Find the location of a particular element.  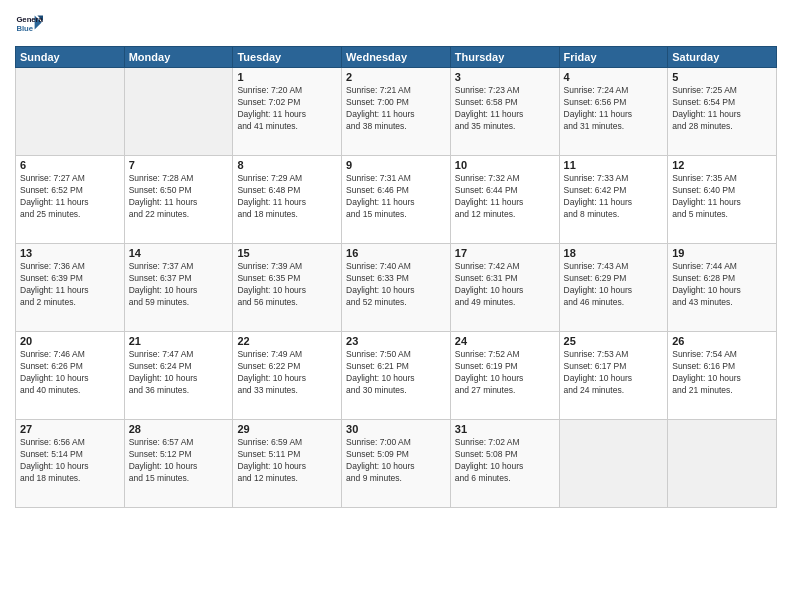

day-info: Sunrise: 7:33 AM Sunset: 6:42 PM Dayligh… is located at coordinates (614, 197).